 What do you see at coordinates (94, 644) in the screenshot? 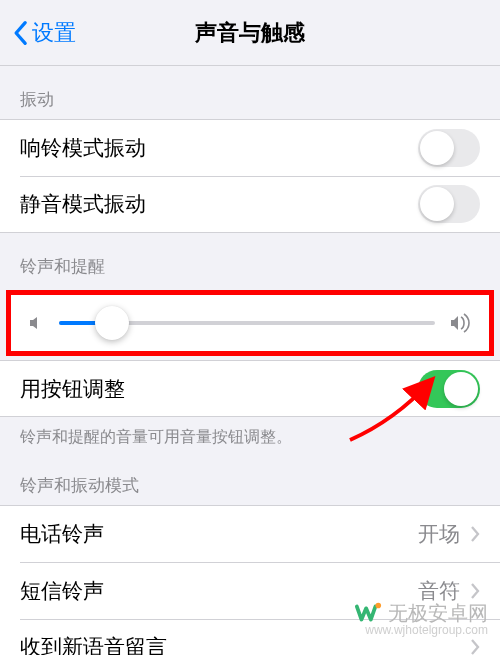
I see `row-label: 收到新语音留言` at bounding box center [94, 644].